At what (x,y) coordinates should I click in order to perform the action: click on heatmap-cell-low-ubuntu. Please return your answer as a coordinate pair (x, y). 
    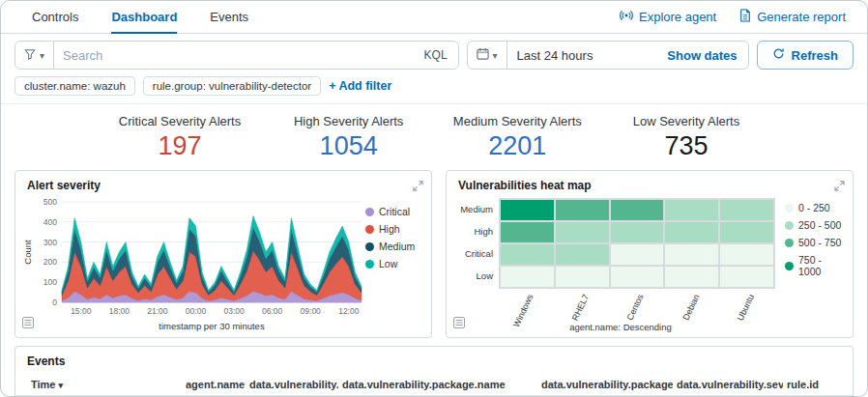
    Looking at the image, I should click on (746, 276).